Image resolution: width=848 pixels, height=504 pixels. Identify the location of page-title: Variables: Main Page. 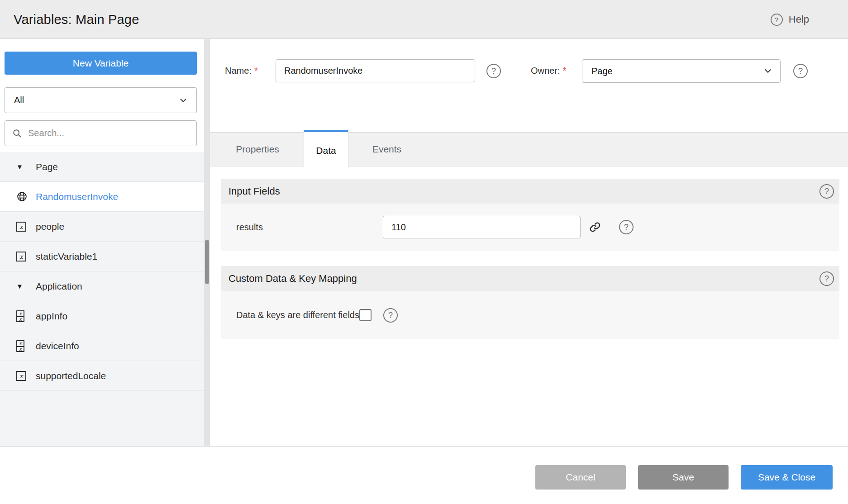
(76, 19).